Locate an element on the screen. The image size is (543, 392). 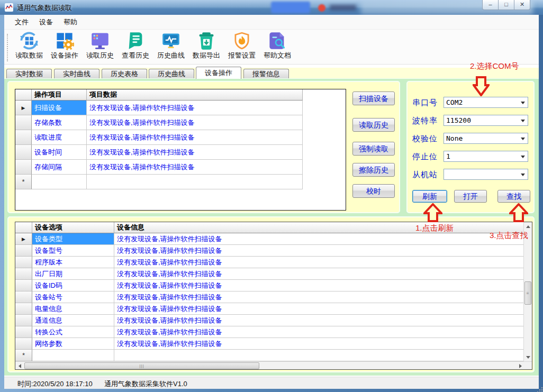
operation-table: 操作项目项目数据▶扫描设备没有发现设备,请操作软件扫描设备存储条数没有发现设备,… is located at coordinates (159, 140).